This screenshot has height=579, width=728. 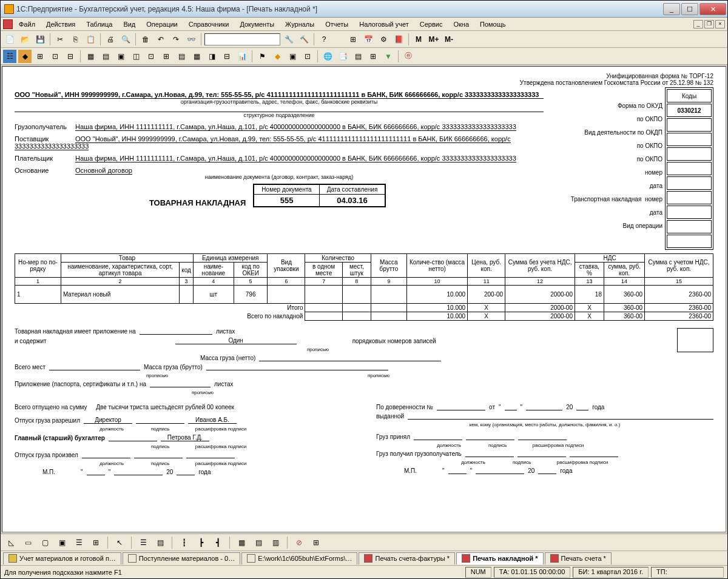 What do you see at coordinates (690, 9) in the screenshot?
I see `maximize-button: ☐` at bounding box center [690, 9].